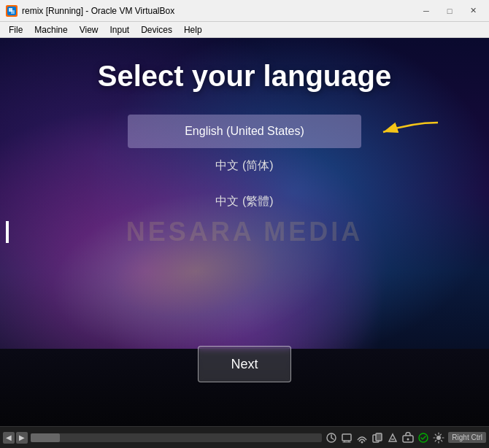 The image size is (489, 448). I want to click on tray-icon-group, so click(385, 438).